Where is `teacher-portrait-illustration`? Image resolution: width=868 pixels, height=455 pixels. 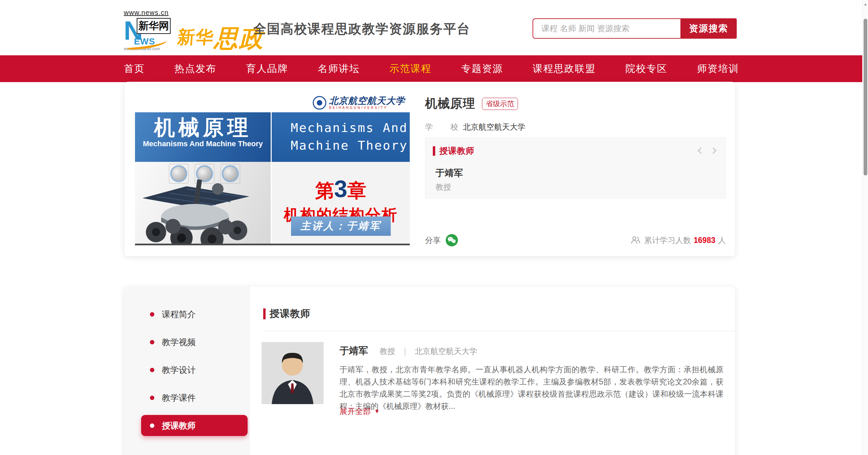 teacher-portrait-illustration is located at coordinates (292, 373).